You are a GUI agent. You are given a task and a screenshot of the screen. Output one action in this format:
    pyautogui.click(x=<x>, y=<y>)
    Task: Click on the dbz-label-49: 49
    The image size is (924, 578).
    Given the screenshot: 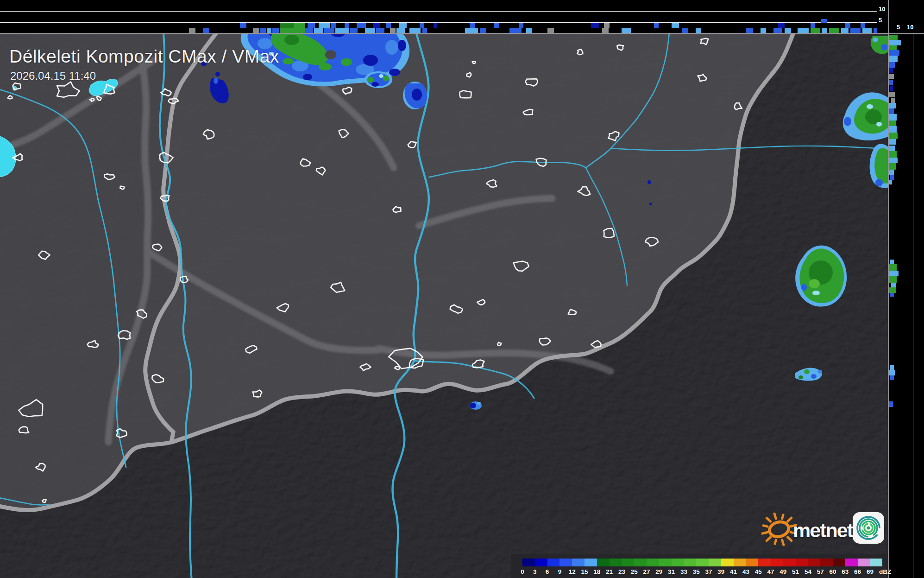 What is the action you would take?
    pyautogui.click(x=783, y=572)
    